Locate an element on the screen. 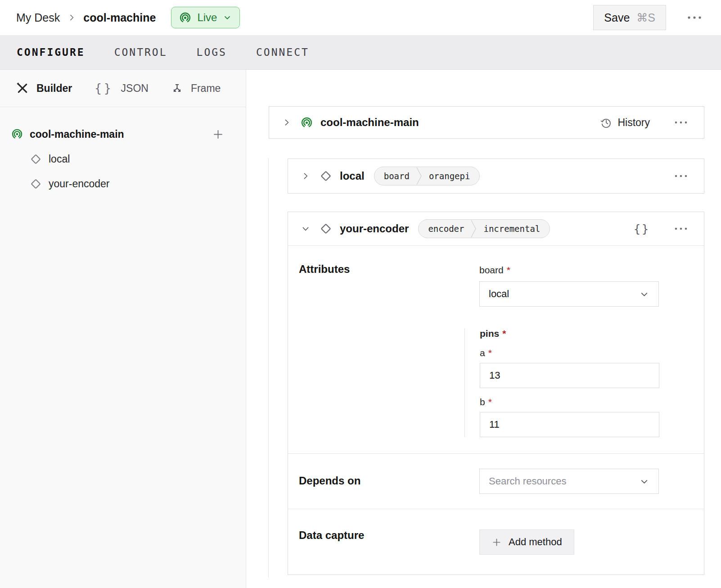 This screenshot has width=721, height=588. add-component-button is located at coordinates (218, 134).